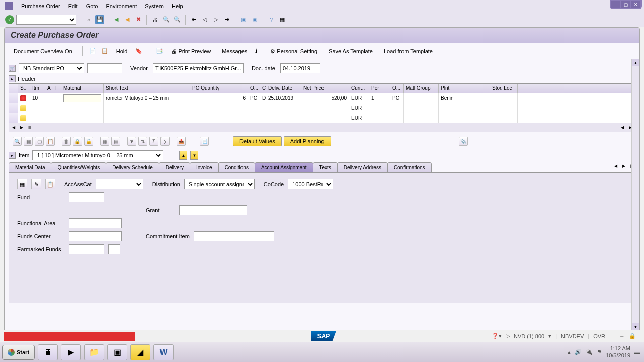 This screenshot has height=362, width=644. What do you see at coordinates (51, 68) in the screenshot?
I see `doc-type-combo: NB Standard PO` at bounding box center [51, 68].